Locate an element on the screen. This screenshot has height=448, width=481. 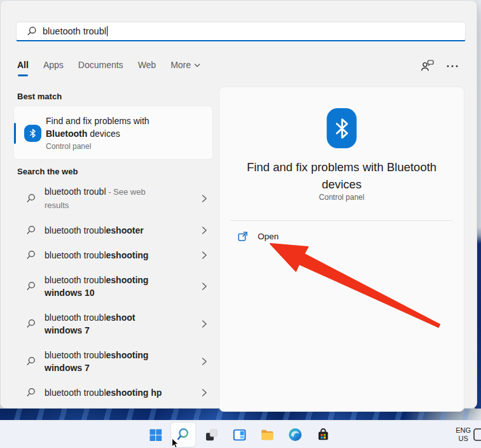
web-suggestion-row: bluetooth troubl - See web results is located at coordinates (113, 199).